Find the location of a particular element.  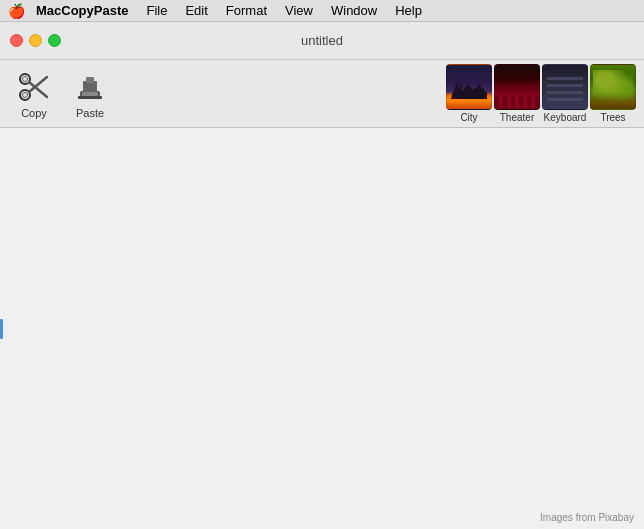

menubar-file: File is located at coordinates (156, 11).